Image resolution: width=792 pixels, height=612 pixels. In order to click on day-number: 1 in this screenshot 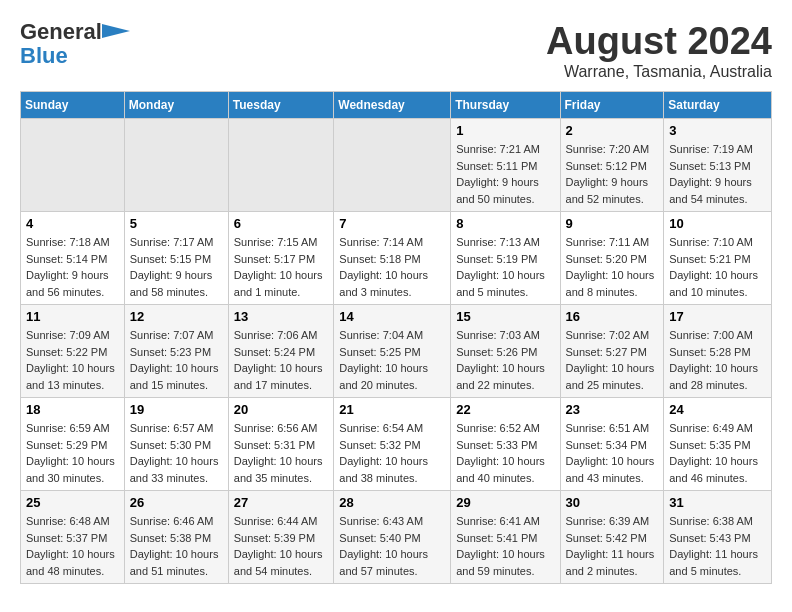, I will do `click(505, 130)`.